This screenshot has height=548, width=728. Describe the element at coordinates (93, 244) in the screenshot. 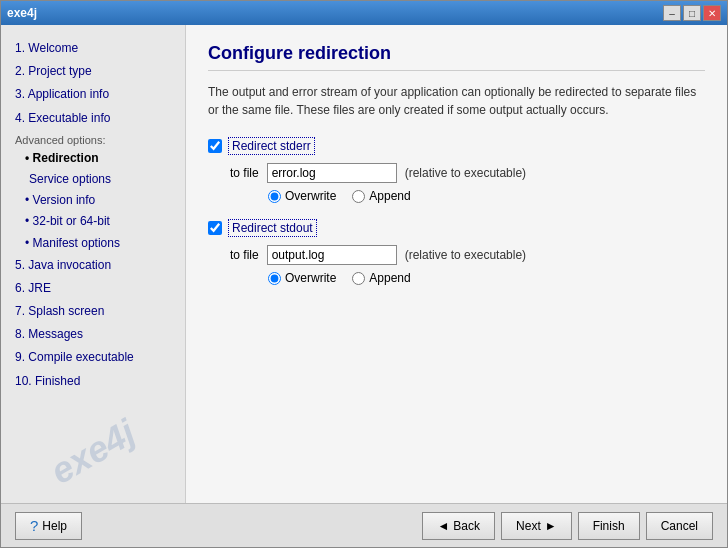

I see `sidebar-item-manifest-options: • Manifest options` at that location.